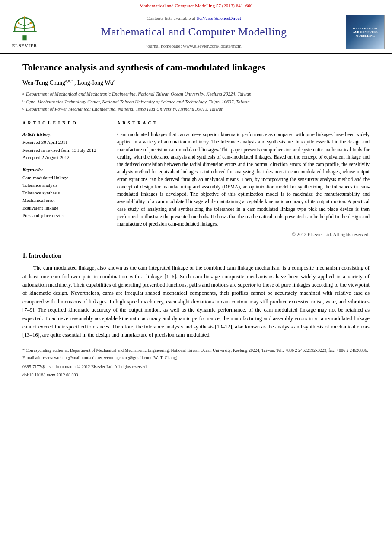 This screenshot has width=392, height=535. What do you see at coordinates (243, 124) in the screenshot?
I see `abstract-heading: A B S T R A C T` at bounding box center [243, 124].